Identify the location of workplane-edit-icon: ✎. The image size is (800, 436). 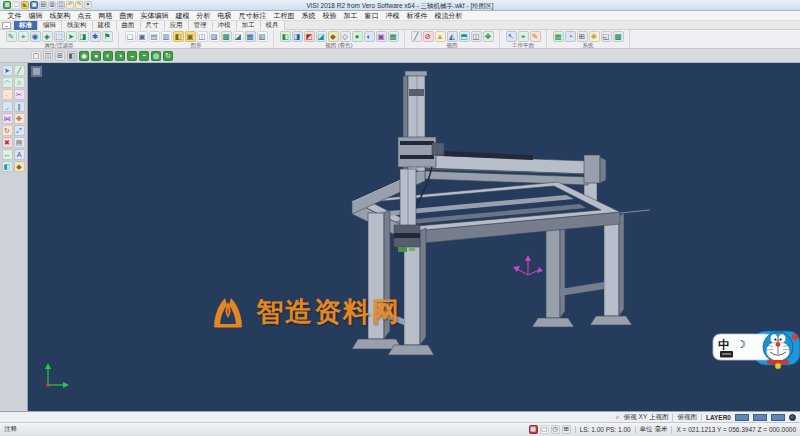
(536, 36).